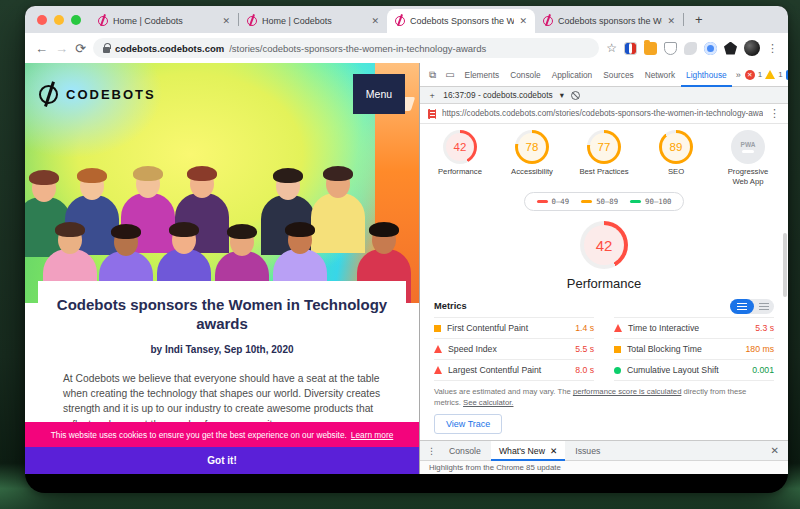 The height and width of the screenshot is (509, 800). I want to click on secure-lock-icon, so click(106, 50).